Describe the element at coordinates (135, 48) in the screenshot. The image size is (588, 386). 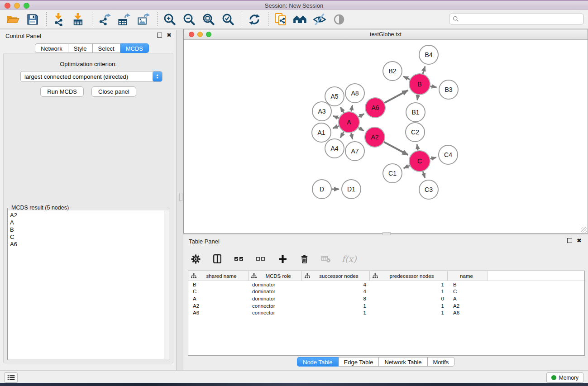
I see `tab-mcds: MCDS` at that location.